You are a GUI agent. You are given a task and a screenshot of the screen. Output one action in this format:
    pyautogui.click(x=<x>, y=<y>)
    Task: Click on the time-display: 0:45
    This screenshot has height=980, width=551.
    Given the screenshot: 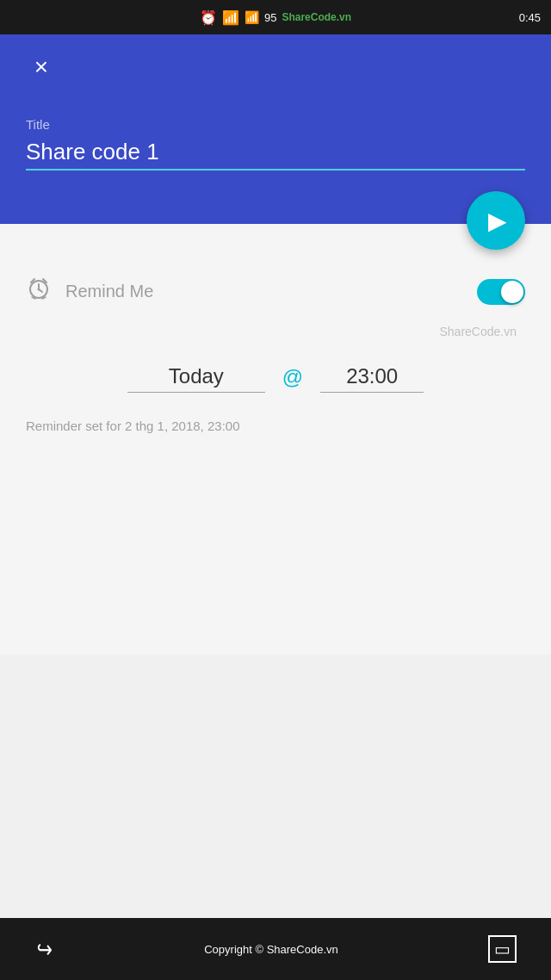 What is the action you would take?
    pyautogui.click(x=530, y=17)
    